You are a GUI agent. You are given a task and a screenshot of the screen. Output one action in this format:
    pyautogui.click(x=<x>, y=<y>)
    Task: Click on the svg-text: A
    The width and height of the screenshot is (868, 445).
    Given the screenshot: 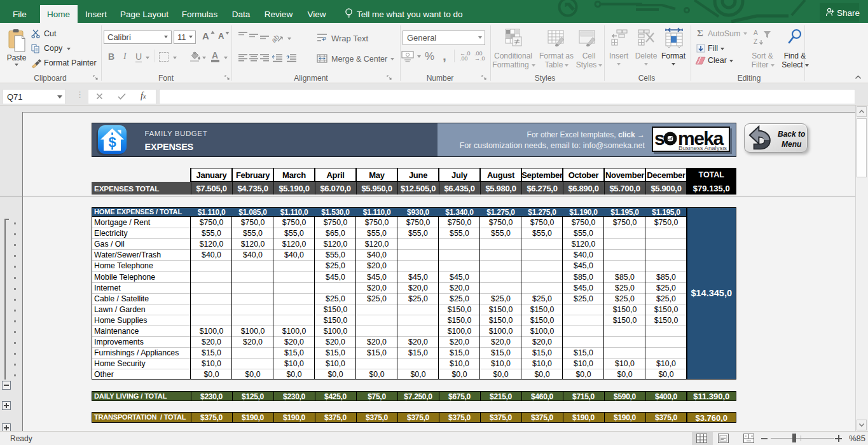 What is the action you would take?
    pyautogui.click(x=755, y=33)
    